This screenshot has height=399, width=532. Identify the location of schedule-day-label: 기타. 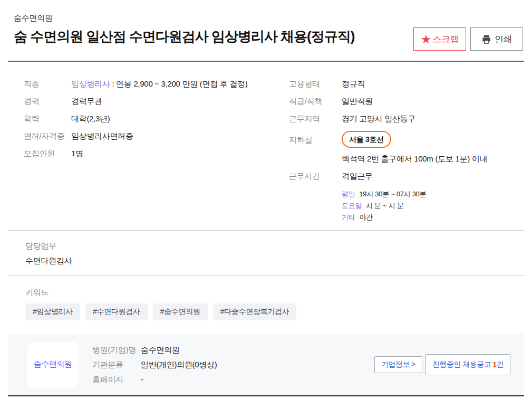
(348, 217).